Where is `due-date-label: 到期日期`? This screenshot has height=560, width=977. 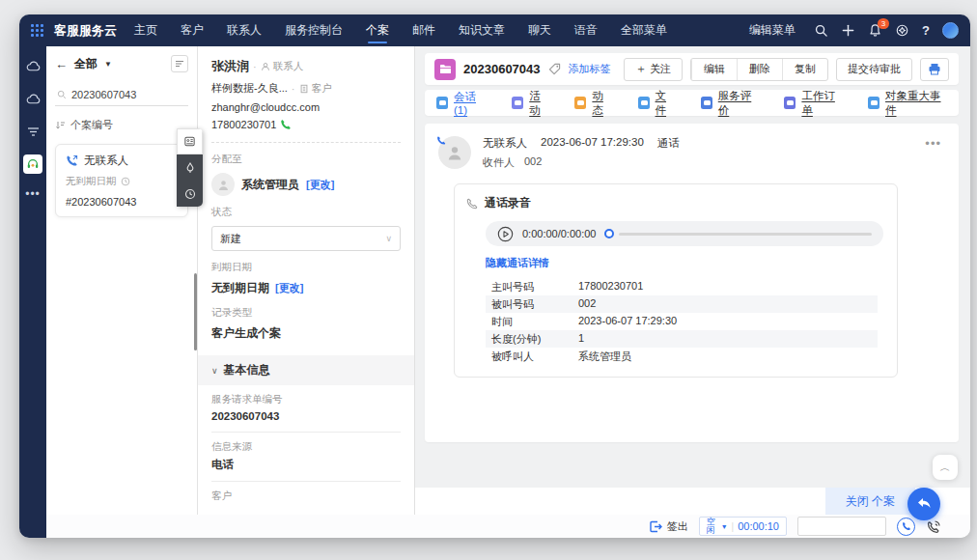
due-date-label: 到期日期 is located at coordinates (306, 267).